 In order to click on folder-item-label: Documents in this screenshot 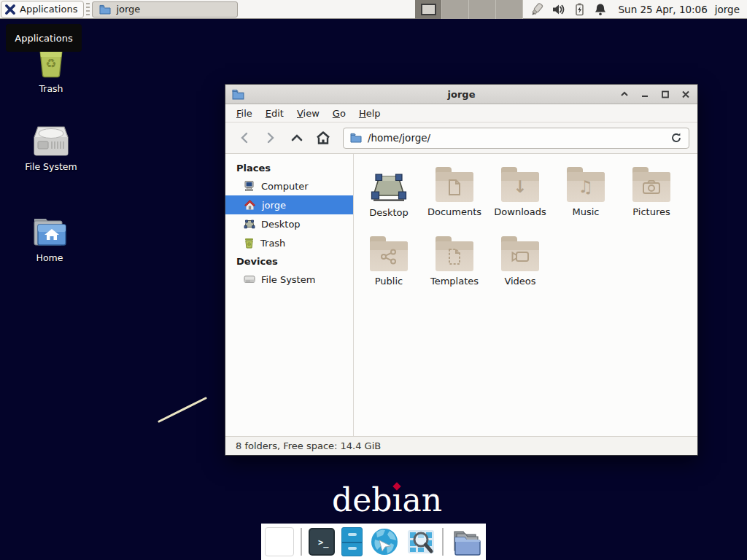, I will do `click(454, 211)`.